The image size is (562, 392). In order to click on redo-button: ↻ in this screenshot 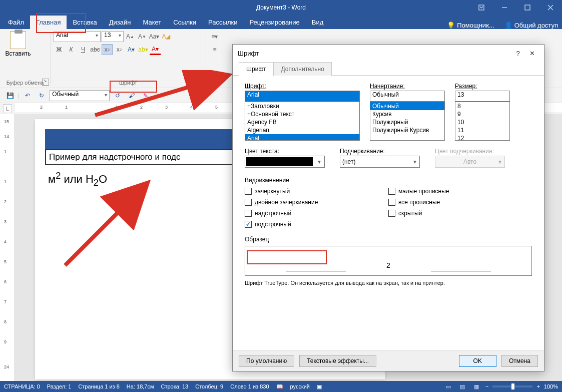, I will do `click(42, 96)`.